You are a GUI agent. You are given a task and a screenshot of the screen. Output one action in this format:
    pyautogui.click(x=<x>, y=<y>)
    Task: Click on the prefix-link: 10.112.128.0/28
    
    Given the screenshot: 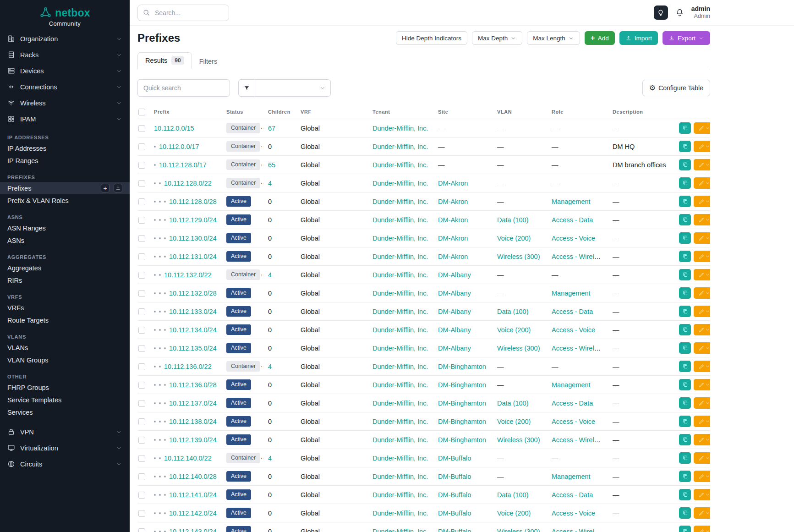 What is the action you would take?
    pyautogui.click(x=193, y=202)
    